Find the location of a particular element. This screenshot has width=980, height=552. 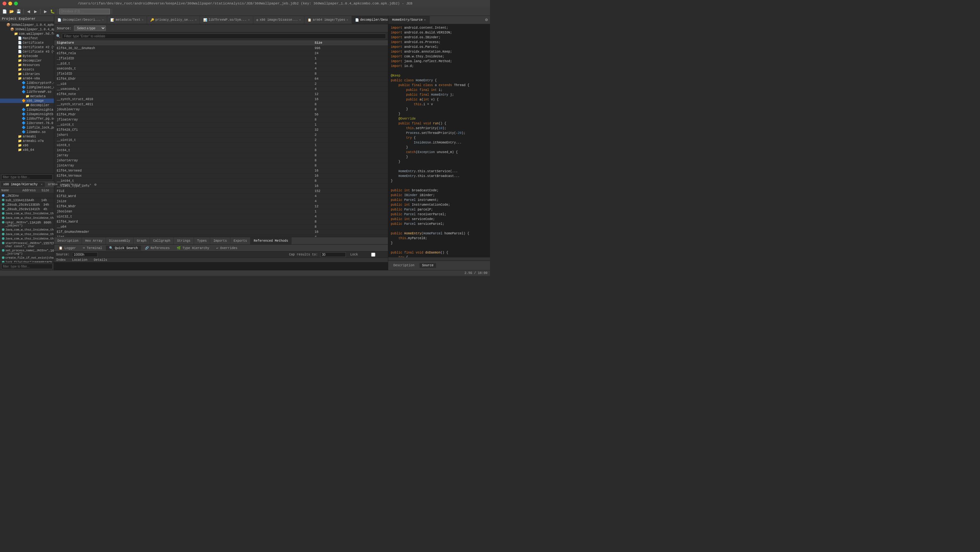

table-row: jboolean1 is located at coordinates (221, 212).